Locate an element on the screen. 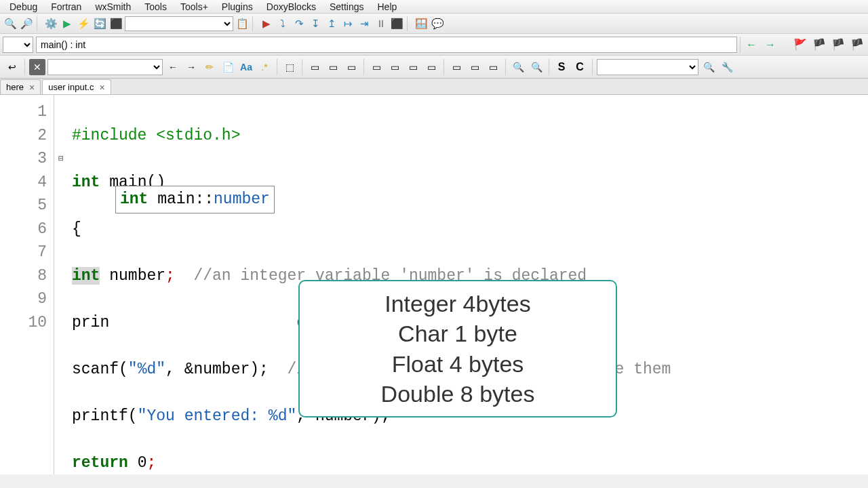 This screenshot has width=868, height=488. stop-debug-icon: ⬛ is located at coordinates (397, 24).